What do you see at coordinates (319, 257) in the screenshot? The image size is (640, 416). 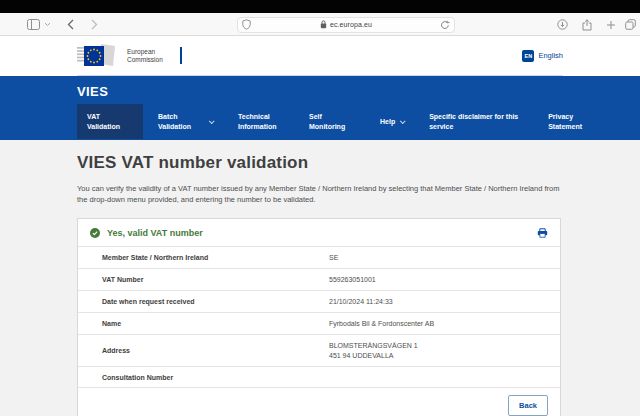 I see `table-row: Member State / Northern IrelandSE` at bounding box center [319, 257].